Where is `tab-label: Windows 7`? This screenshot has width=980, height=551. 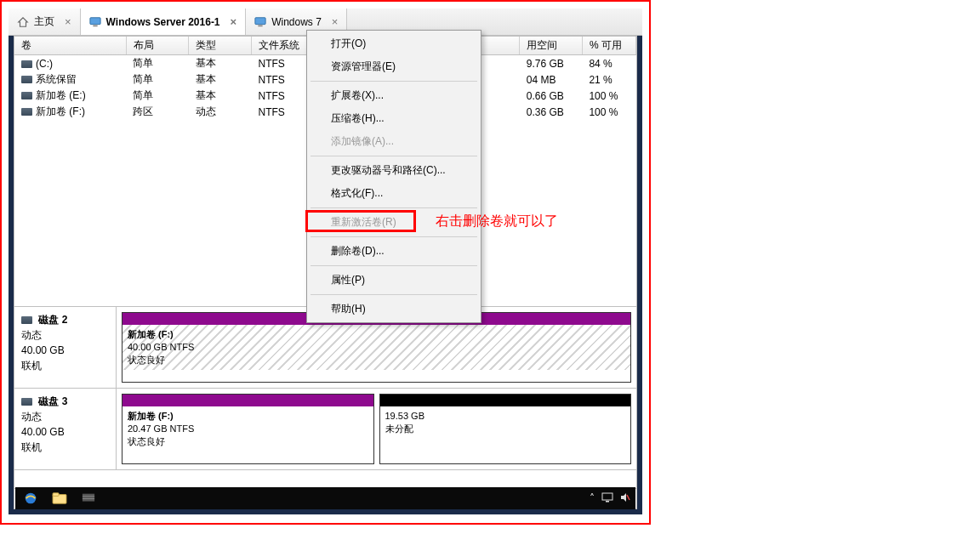
tab-label: Windows 7 is located at coordinates (296, 22).